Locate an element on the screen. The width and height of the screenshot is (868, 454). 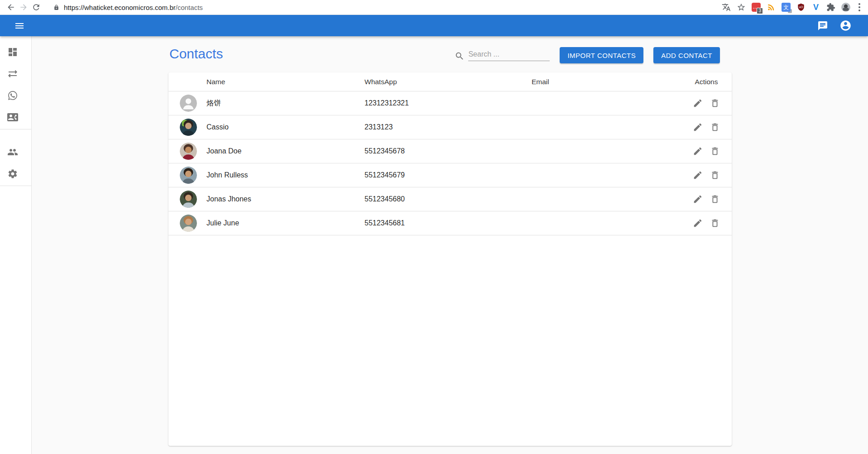
search-field is located at coordinates (502, 55).